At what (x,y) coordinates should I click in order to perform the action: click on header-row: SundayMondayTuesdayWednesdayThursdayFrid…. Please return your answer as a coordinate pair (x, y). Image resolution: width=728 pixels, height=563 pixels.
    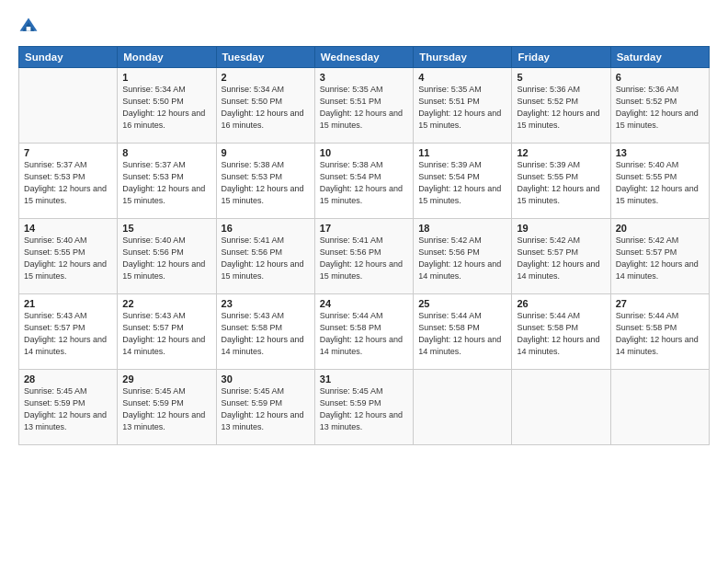
    Looking at the image, I should click on (364, 57).